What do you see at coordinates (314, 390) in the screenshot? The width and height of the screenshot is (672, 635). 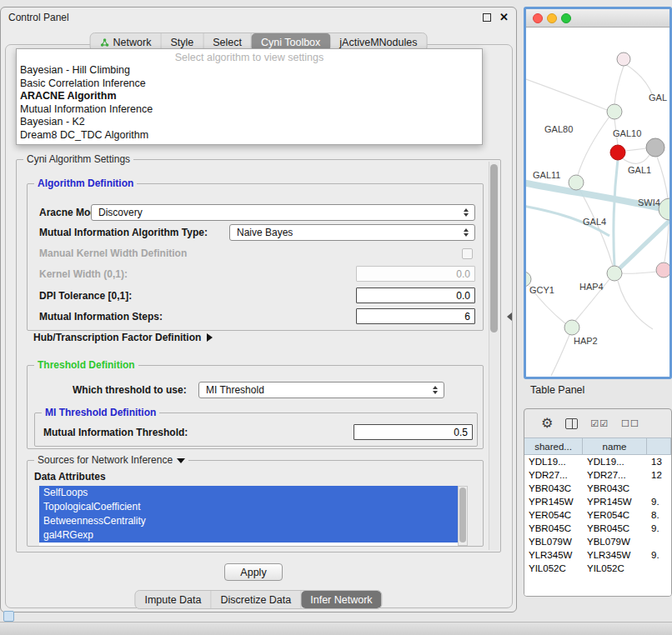 I see `which-threshold-value: MI Threshold` at bounding box center [314, 390].